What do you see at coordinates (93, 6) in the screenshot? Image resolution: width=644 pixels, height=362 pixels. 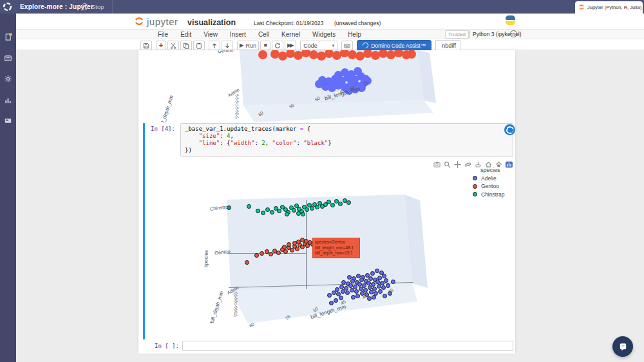 I see `stop-workspace-button: Stop` at bounding box center [93, 6].